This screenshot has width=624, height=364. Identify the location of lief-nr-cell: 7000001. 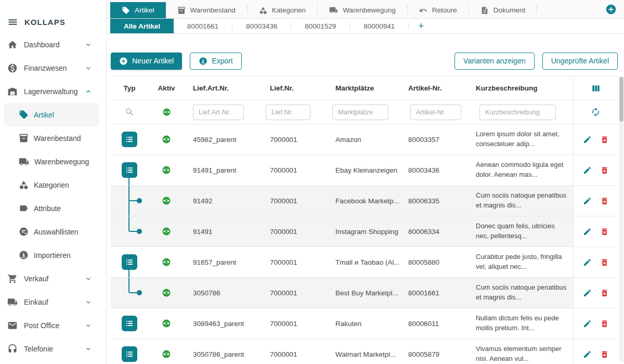
(294, 323).